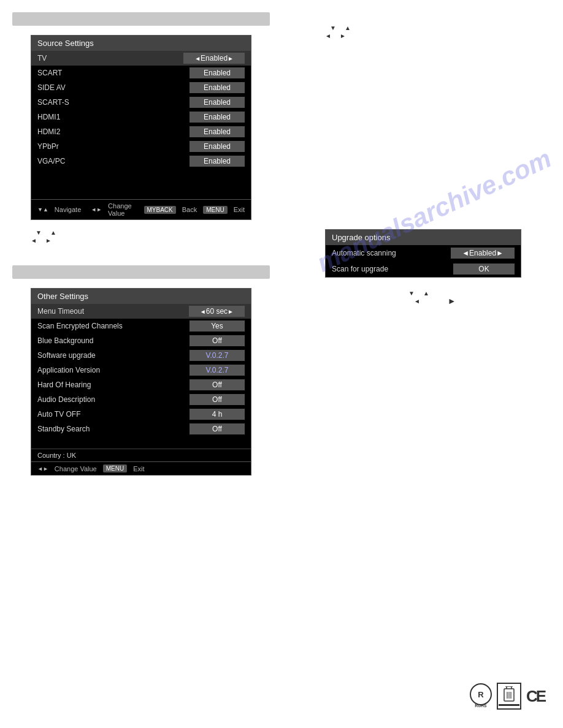  What do you see at coordinates (113, 146) in the screenshot?
I see `row-label: YPbPr` at bounding box center [113, 146].